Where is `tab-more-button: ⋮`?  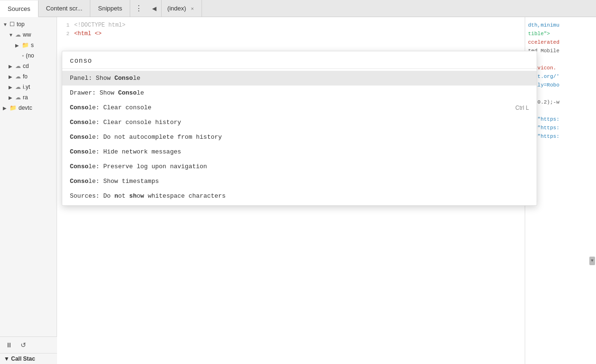
tab-more-button: ⋮ is located at coordinates (139, 9).